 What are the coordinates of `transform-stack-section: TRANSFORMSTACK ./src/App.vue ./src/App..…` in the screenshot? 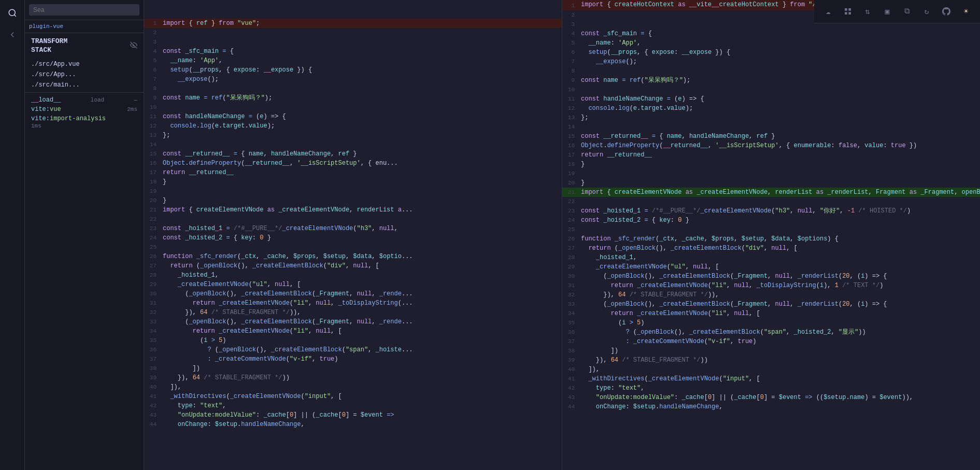 It's located at (84, 63).